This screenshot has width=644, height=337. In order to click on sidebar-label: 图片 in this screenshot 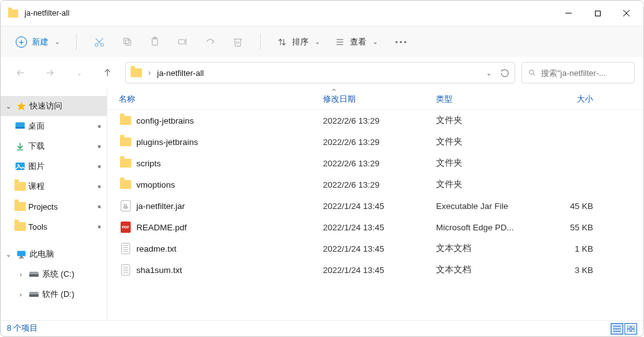, I will do `click(36, 166)`.